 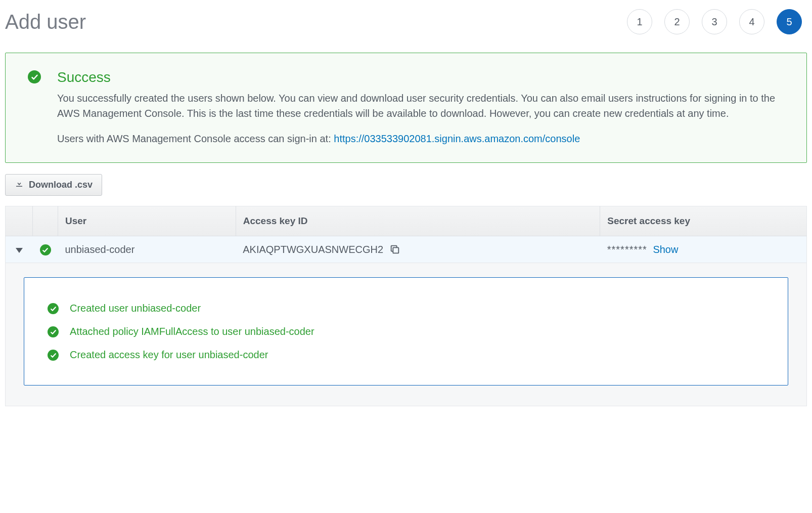 I want to click on row-status, so click(x=46, y=250).